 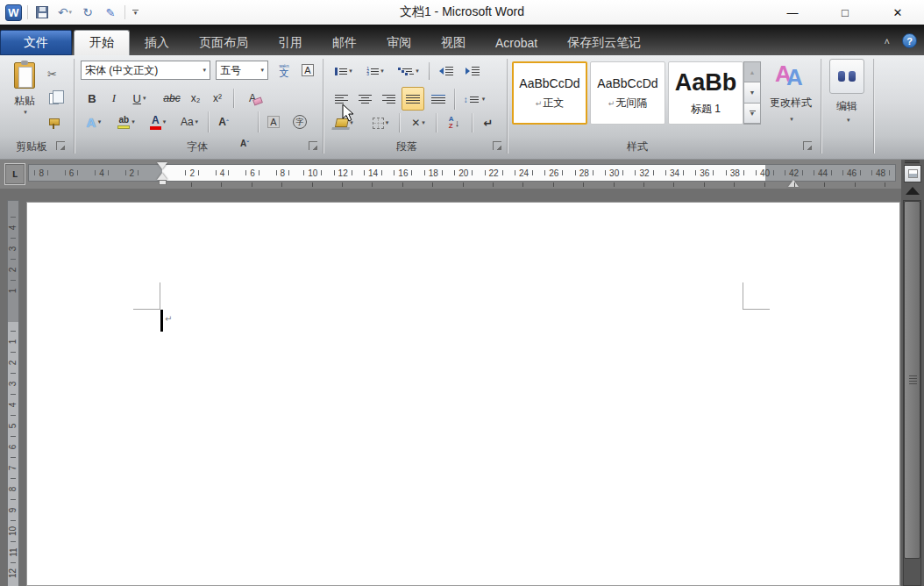 I want to click on font-color-bar, so click(x=156, y=128).